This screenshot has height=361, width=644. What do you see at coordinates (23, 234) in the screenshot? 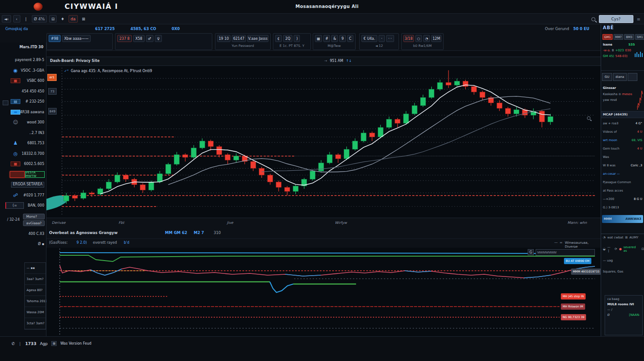
I see `sidebar-item: 400 C.II3` at bounding box center [23, 234].